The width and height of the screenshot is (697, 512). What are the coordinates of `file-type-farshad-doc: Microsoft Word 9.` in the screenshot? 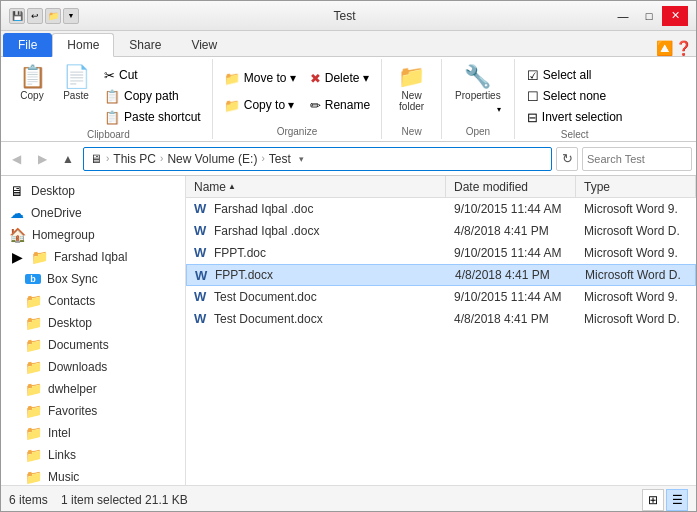 It's located at (636, 209).